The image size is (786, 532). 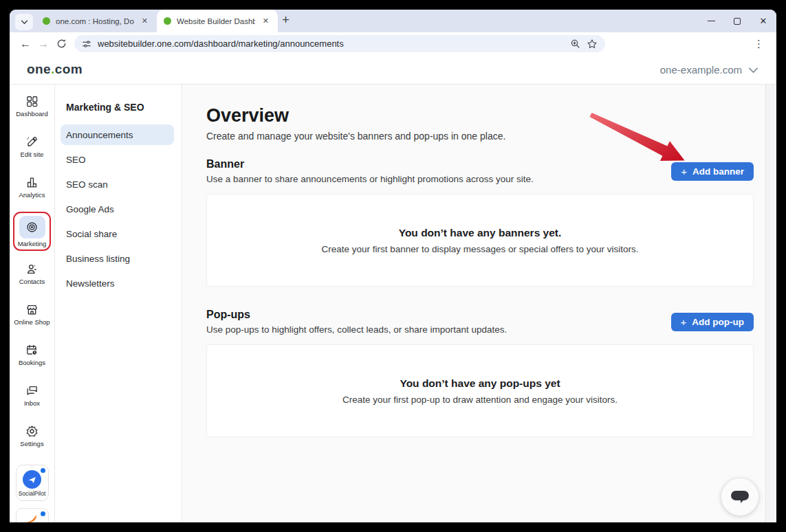 What do you see at coordinates (480, 249) in the screenshot?
I see `banner-empty-text: Create your first banner to display mess…` at bounding box center [480, 249].